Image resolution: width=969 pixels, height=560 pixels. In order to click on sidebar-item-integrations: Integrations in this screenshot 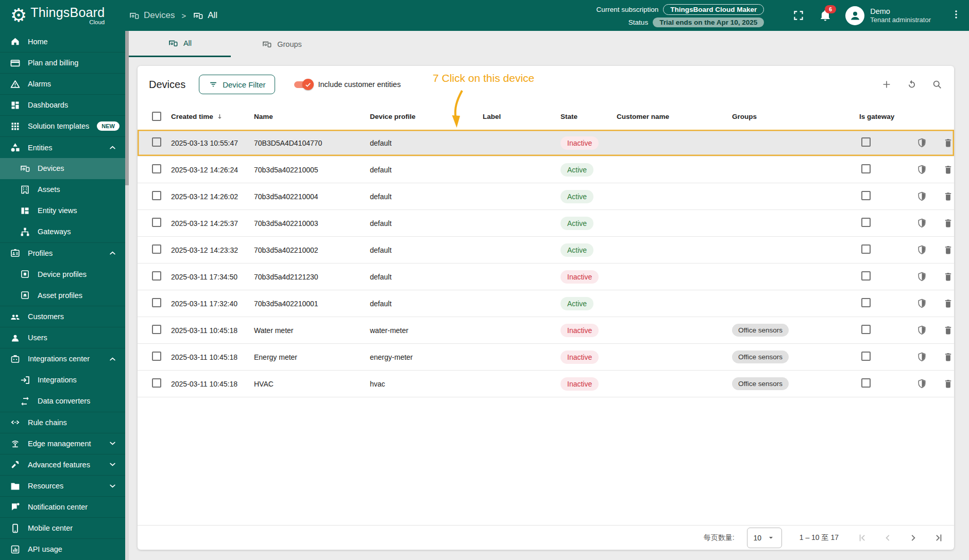, I will do `click(63, 380)`.